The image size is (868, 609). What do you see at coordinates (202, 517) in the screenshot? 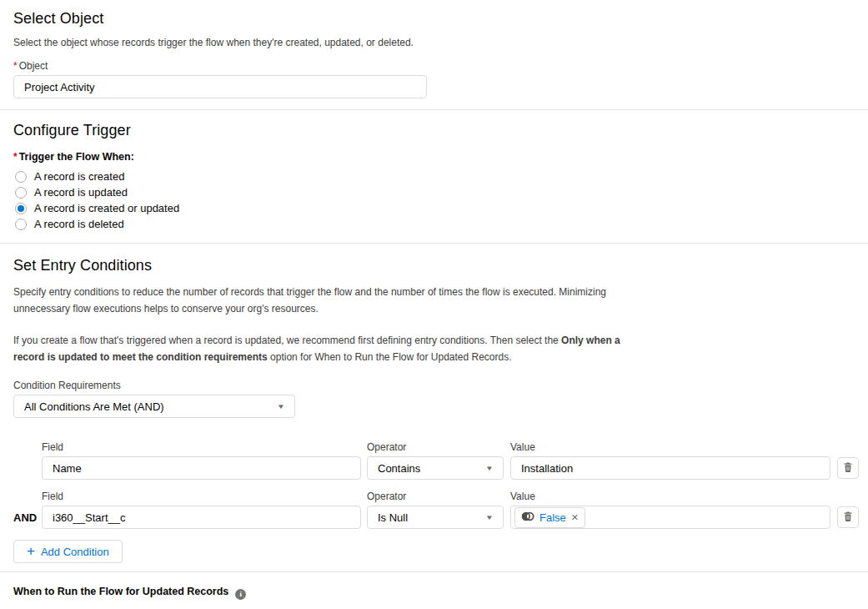
I see `field-input: i360__Start__c` at bounding box center [202, 517].